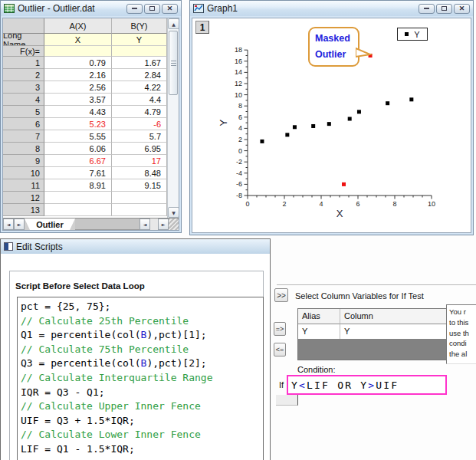 The height and width of the screenshot is (460, 476). I want to click on resize-grip, so click(173, 224).